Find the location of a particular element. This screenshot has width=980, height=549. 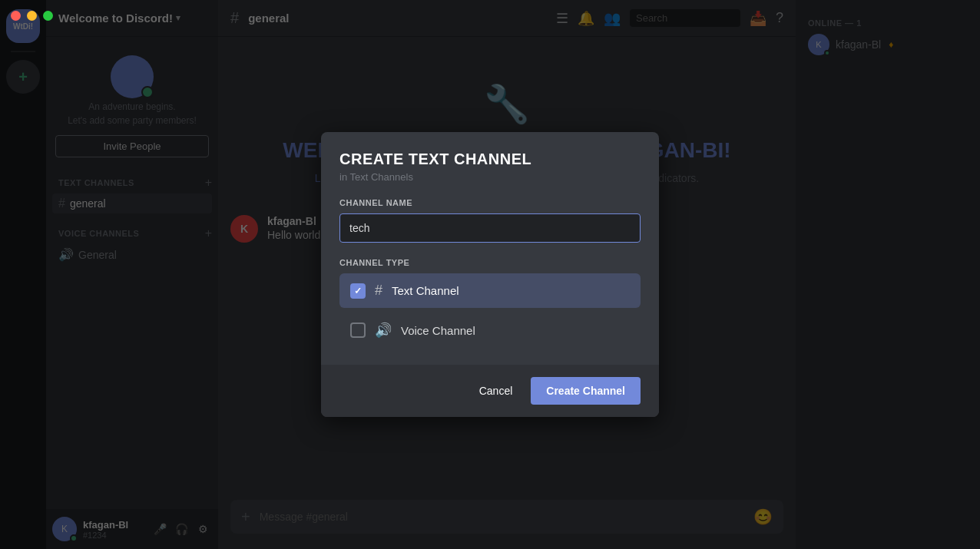

hash-type-icon: # is located at coordinates (379, 290).